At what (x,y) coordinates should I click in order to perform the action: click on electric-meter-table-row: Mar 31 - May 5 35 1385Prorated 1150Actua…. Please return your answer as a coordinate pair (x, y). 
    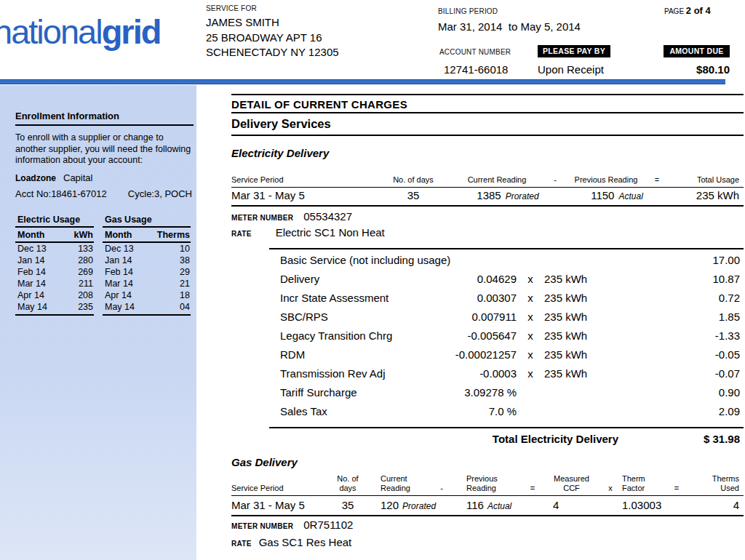
    Looking at the image, I should click on (487, 198).